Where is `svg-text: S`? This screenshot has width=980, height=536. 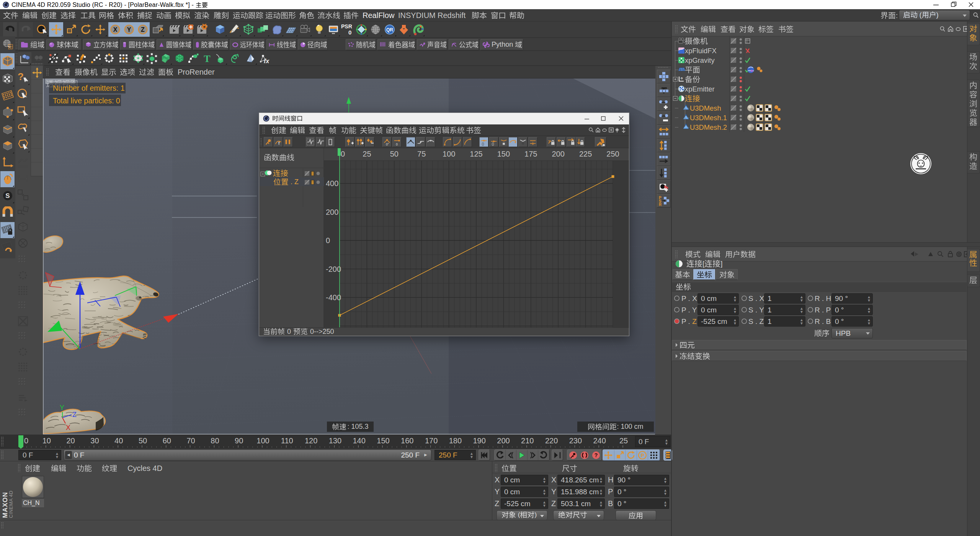 svg-text: S is located at coordinates (8, 196).